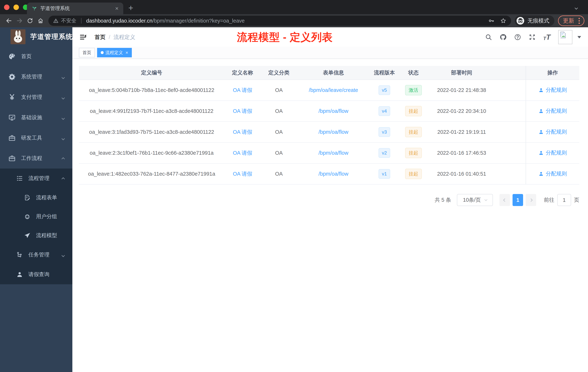  What do you see at coordinates (384, 132) in the screenshot?
I see `version-cell: v3` at bounding box center [384, 132].